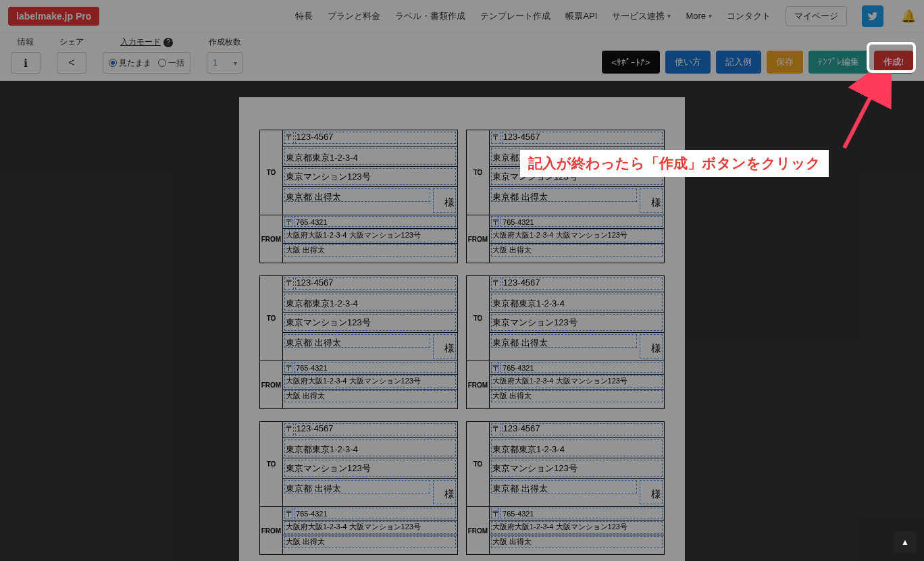 This screenshot has height=561, width=924. Describe the element at coordinates (631, 62) in the screenshot. I see `support-button: <ｻﾎﾟｰﾄ↗>` at that location.